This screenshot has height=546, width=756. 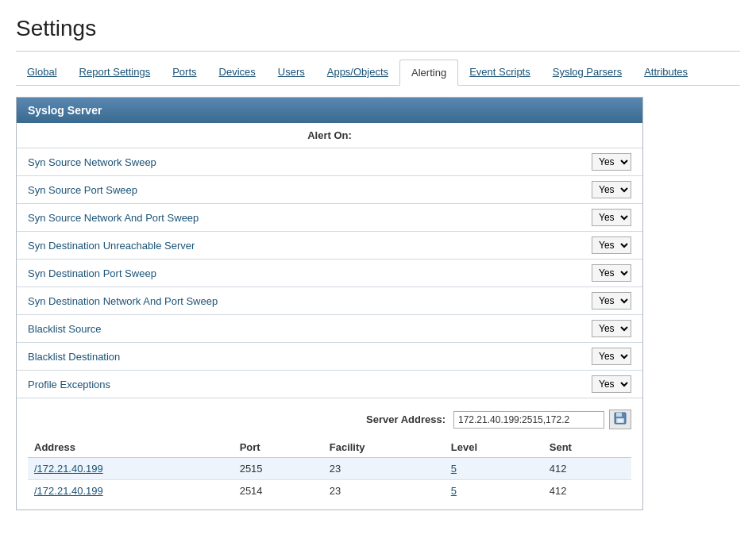 What do you see at coordinates (42, 72) in the screenshot?
I see `tab-global: Global` at bounding box center [42, 72].